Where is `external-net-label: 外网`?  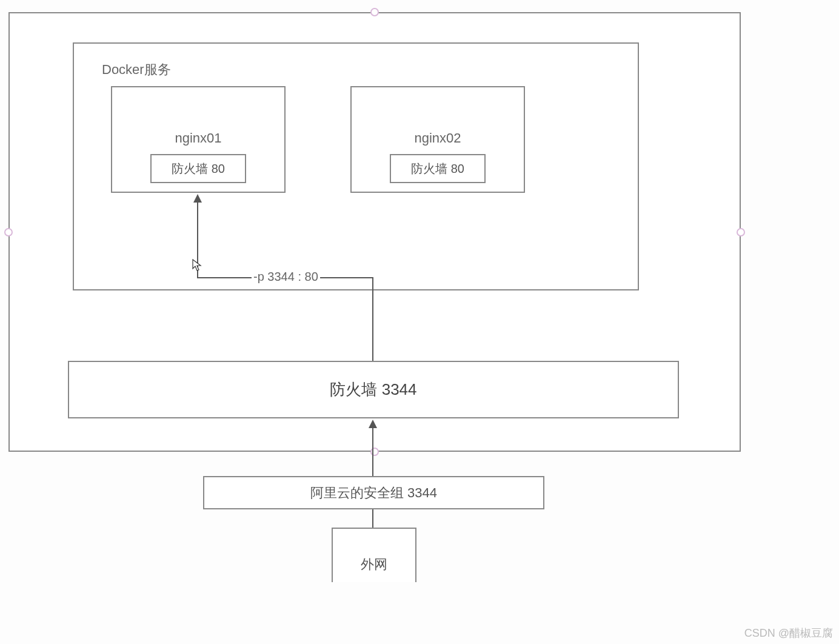
external-net-label: 外网 is located at coordinates (374, 565).